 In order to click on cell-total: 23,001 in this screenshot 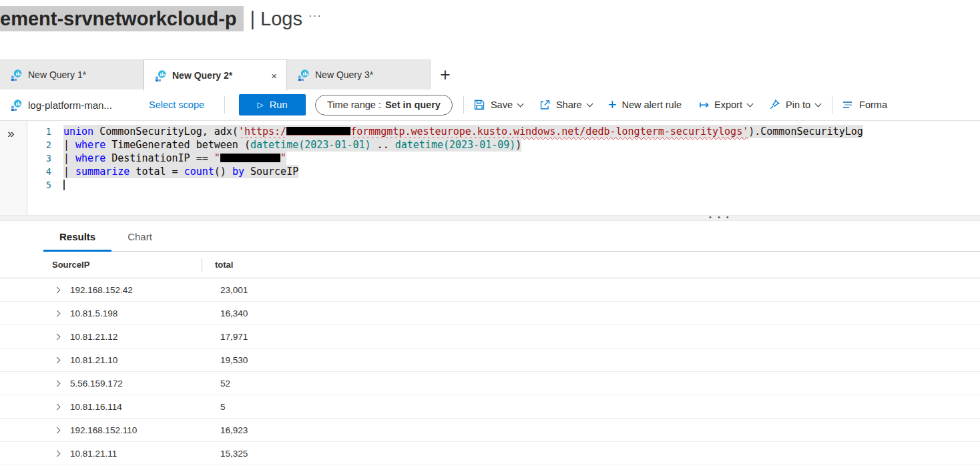, I will do `click(234, 290)`.